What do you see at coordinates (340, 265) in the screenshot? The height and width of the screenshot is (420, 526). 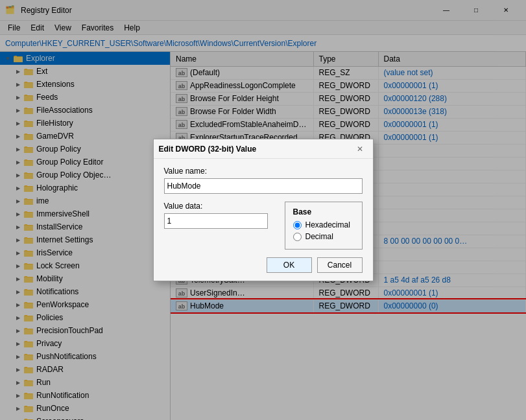 I see `cancel-button: Cancel` at bounding box center [340, 265].